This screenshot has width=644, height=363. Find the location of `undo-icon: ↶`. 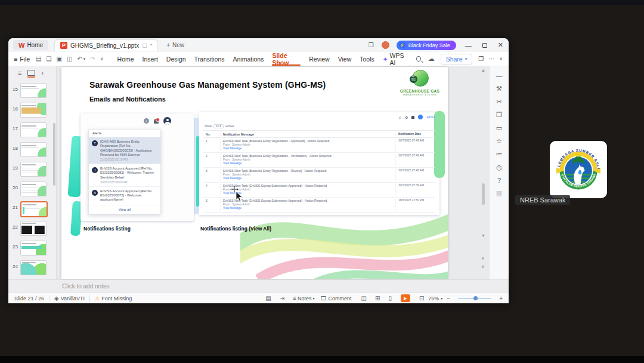

undo-icon: ↶ is located at coordinates (79, 59).